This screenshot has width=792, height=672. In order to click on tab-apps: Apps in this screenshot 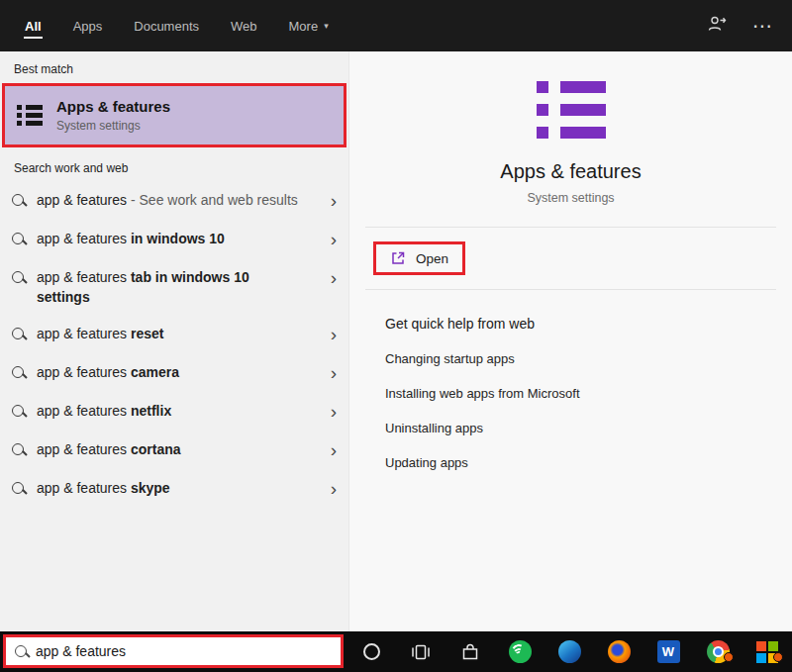, I will do `click(88, 26)`.